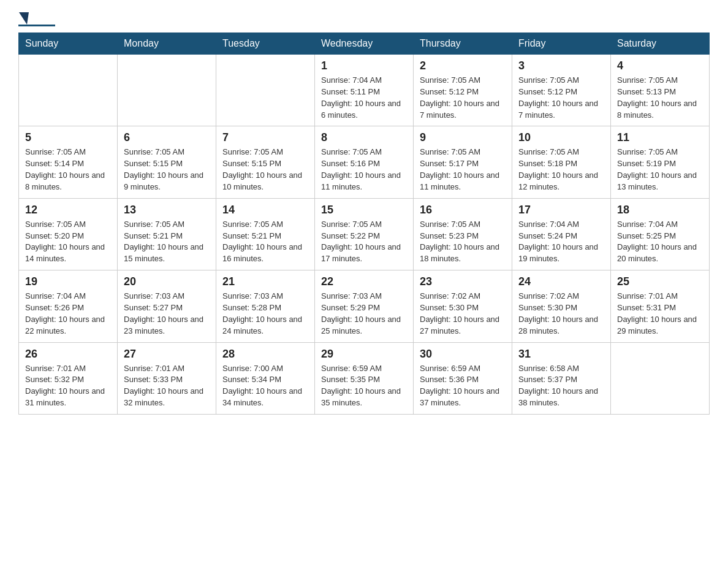  Describe the element at coordinates (167, 234) in the screenshot. I see `calendar-cell: 13Sunrise: 7:05 AM Sunset: 5:21 PM Dayli…` at that location.